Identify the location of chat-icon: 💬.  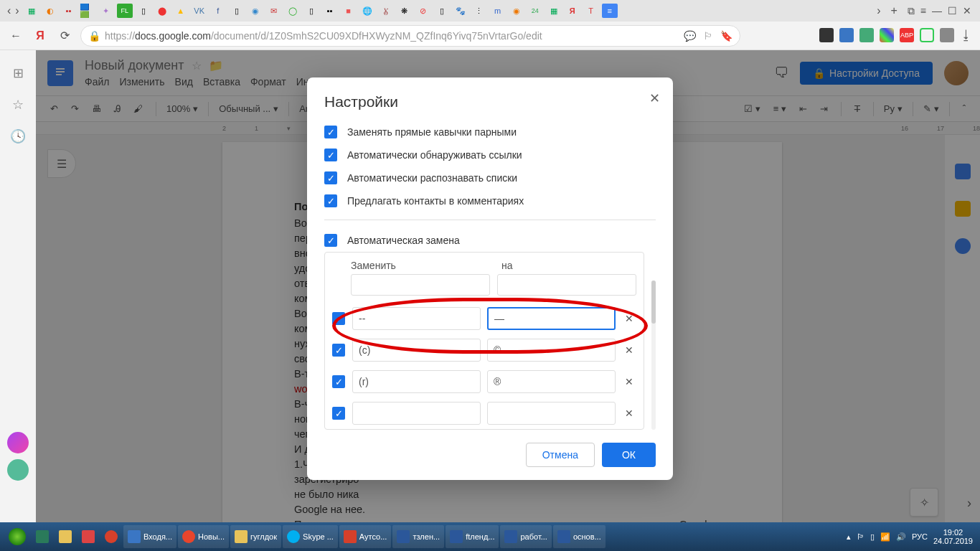
(690, 36).